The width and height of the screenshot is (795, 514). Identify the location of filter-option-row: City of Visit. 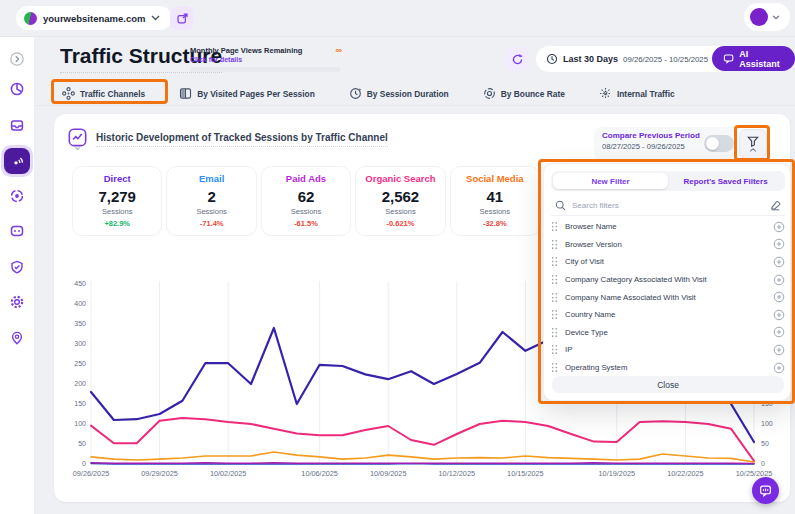
(668, 262).